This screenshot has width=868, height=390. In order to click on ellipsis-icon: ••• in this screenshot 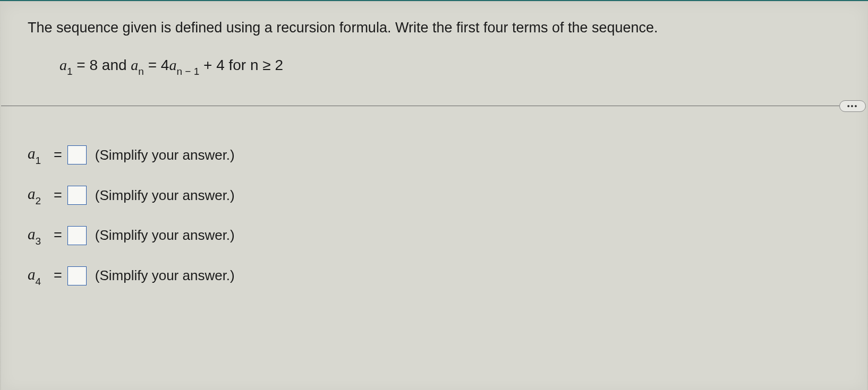, I will do `click(853, 106)`.